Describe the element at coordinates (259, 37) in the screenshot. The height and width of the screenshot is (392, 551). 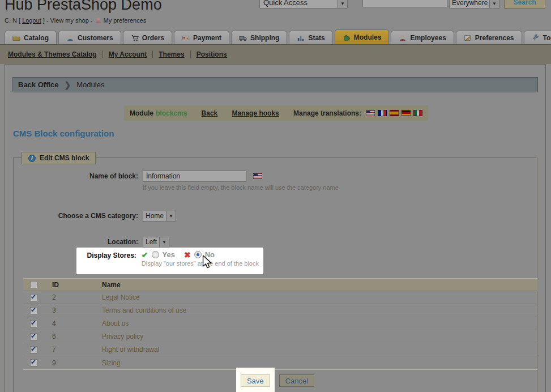
I see `tab-shipping: Shipping` at that location.